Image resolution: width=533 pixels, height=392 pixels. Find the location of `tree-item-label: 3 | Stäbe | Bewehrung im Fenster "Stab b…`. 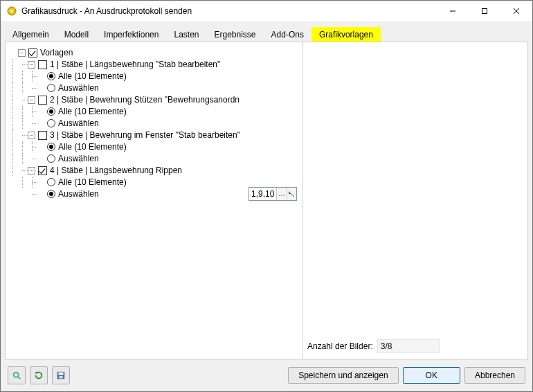

tree-item-label: 3 | Stäbe | Bewehrung im Fenster "Stab b… is located at coordinates (145, 135).